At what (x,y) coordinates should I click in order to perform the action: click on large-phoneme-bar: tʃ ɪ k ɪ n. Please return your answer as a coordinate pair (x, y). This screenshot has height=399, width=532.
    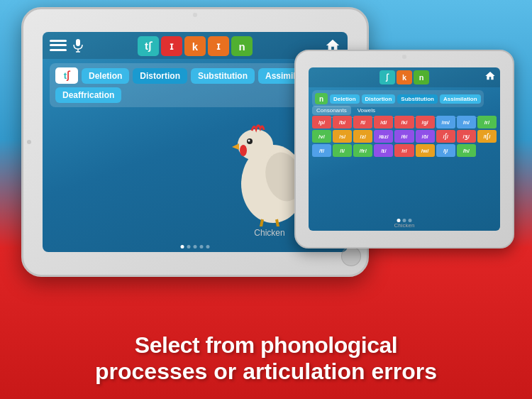
    Looking at the image, I should click on (195, 46).